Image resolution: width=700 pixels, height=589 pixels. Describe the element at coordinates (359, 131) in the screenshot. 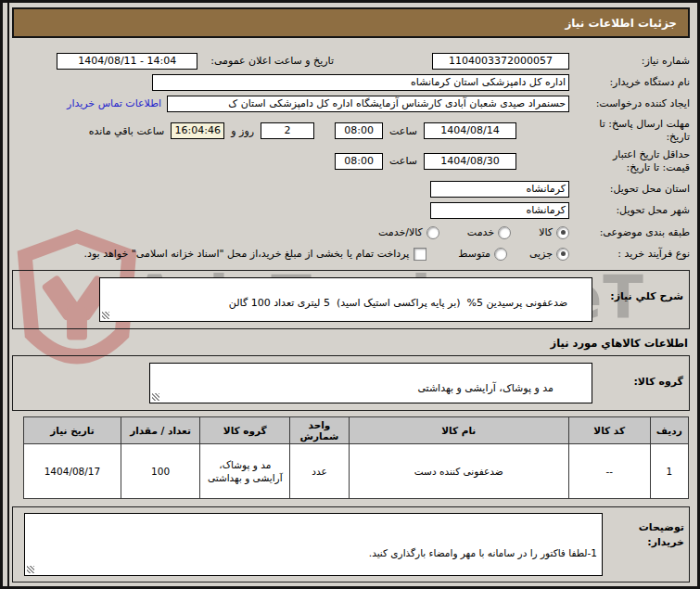

I see `reply-deadline-hour-field: 08:00` at that location.